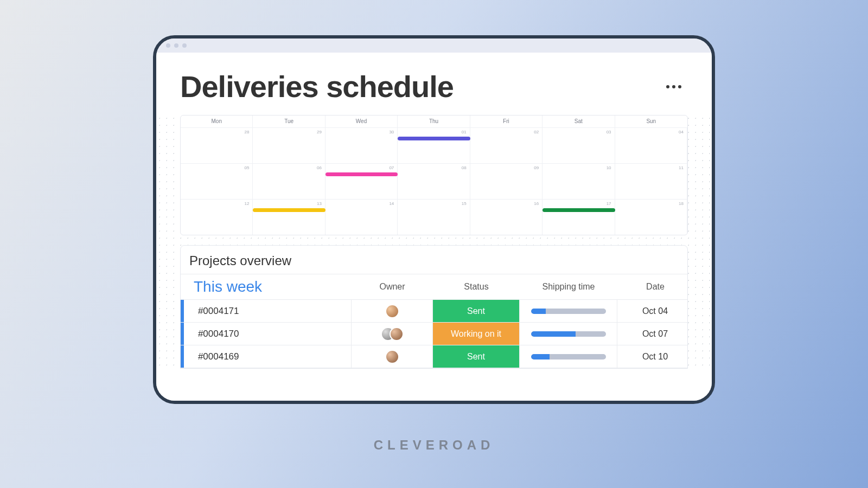  Describe the element at coordinates (434, 217) in the screenshot. I see `calendar-cell: 15` at that location.